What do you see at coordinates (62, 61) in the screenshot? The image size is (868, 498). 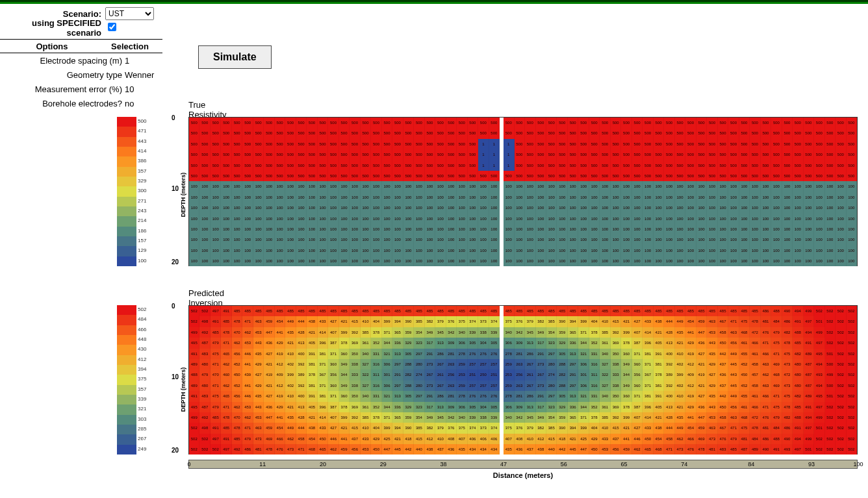 I see `option-label: Electrode spacing (m)` at bounding box center [62, 61].